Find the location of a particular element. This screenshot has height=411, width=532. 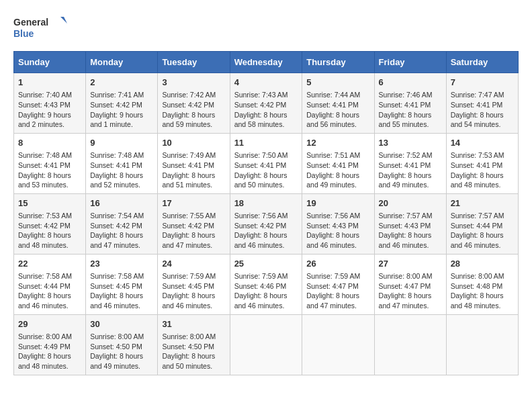

calendar-cell: 7Sunrise: 7:47 AMSunset: 4:41 PMDaylight… is located at coordinates (482, 103).